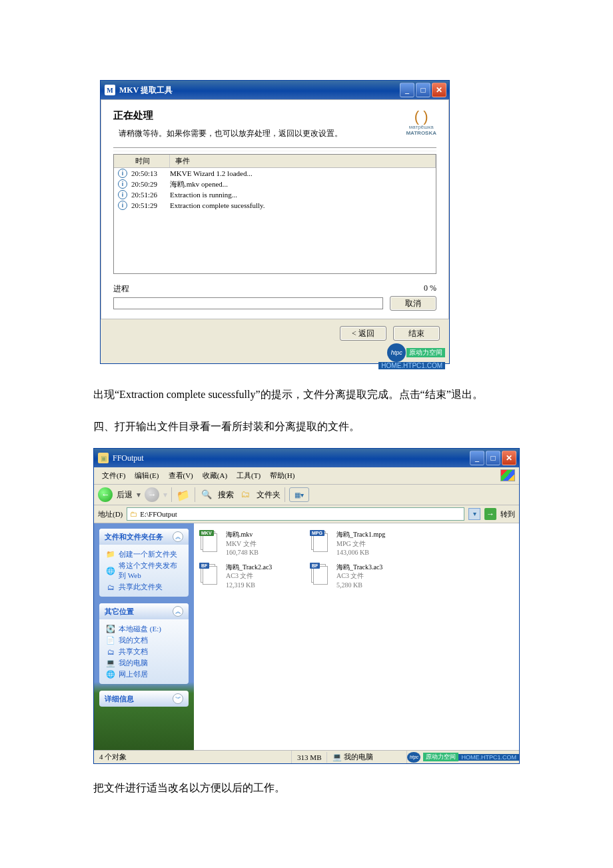 Image resolution: width=613 pixels, height=868 pixels. Describe the element at coordinates (207, 495) in the screenshot. I see `search-icon: 🔍` at that location.